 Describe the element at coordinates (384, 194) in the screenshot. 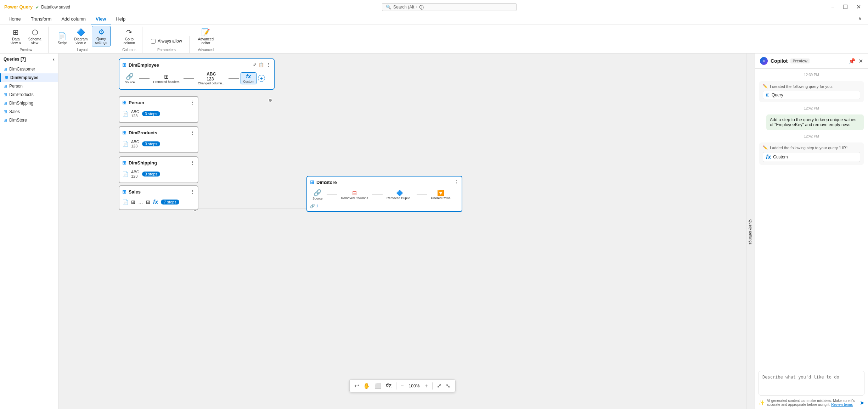

I see `node-dimstore: ⊞ DimStore ⋮ 🔗 Source ⊟ Removed Columns` at that location.